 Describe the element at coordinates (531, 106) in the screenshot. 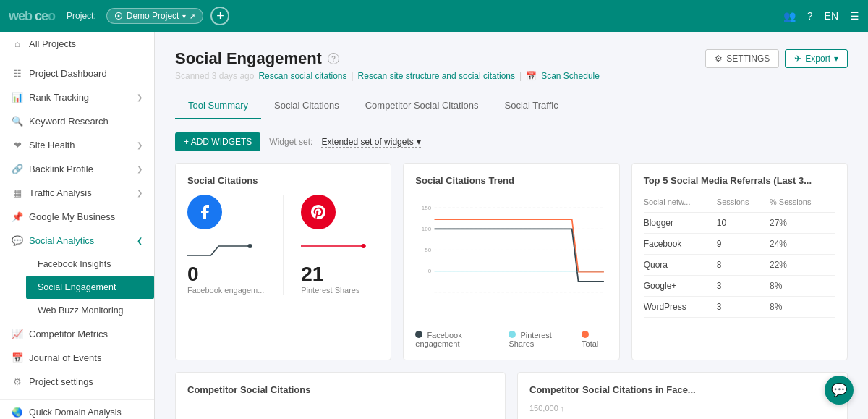

I see `tab-social-traffic-label: Social Traffic` at that location.